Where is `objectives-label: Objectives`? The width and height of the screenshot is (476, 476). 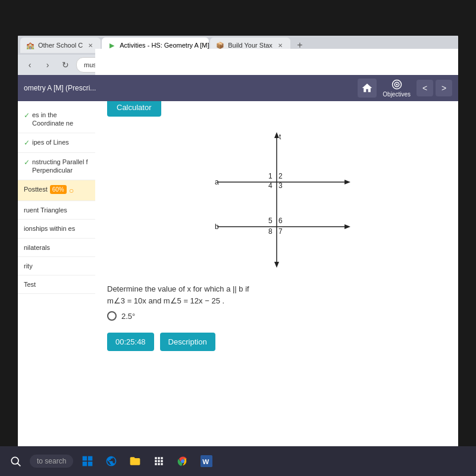 objectives-label: Objectives is located at coordinates (396, 94).